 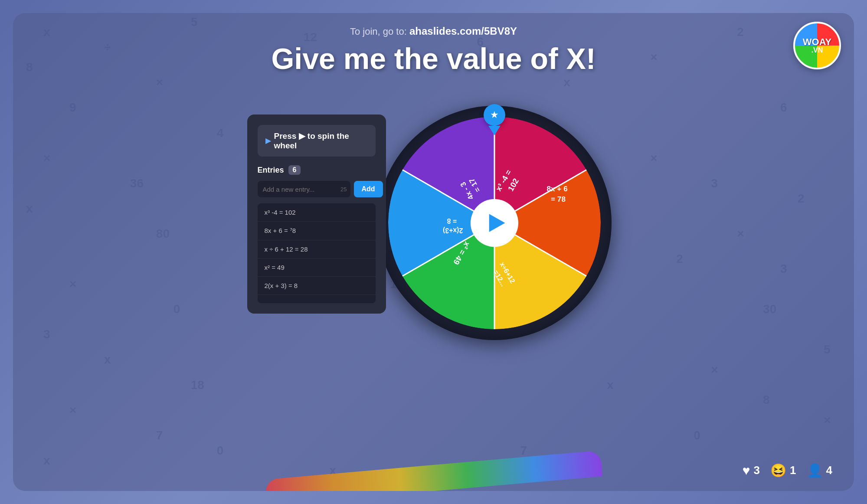 What do you see at coordinates (494, 131) in the screenshot?
I see `pointer-arrow` at bounding box center [494, 131].